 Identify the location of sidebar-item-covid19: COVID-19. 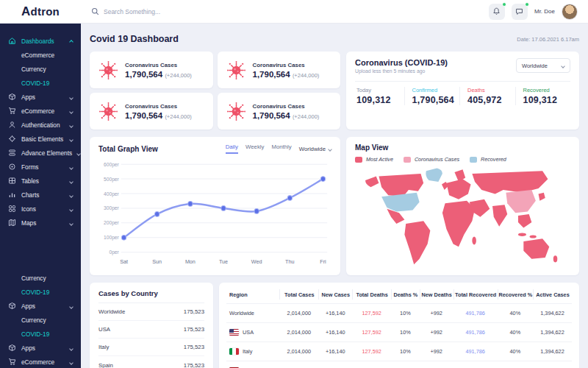
(40, 82).